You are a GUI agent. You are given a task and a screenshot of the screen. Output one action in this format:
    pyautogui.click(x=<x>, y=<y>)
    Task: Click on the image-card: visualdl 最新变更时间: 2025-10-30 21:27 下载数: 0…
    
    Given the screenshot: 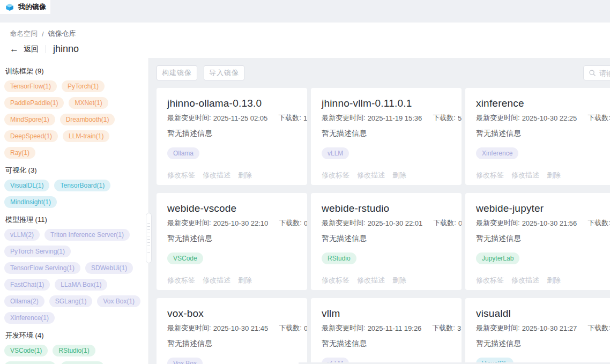 What is the action you would take?
    pyautogui.click(x=538, y=331)
    